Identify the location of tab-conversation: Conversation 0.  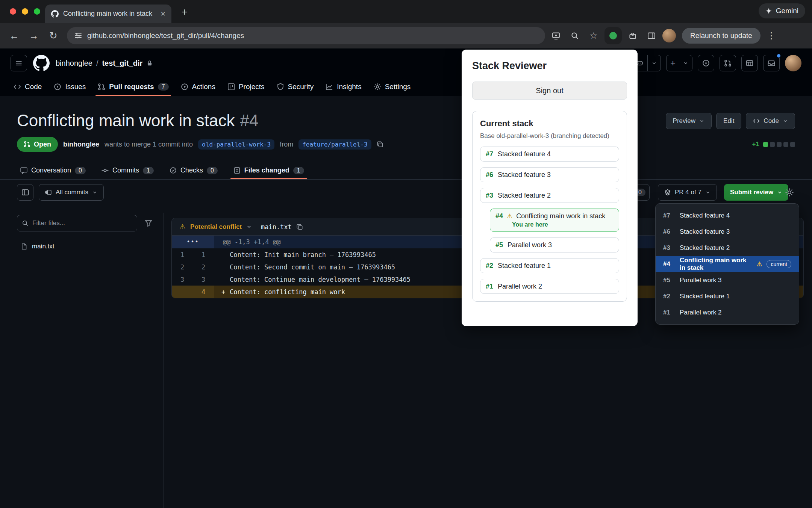
(53, 171).